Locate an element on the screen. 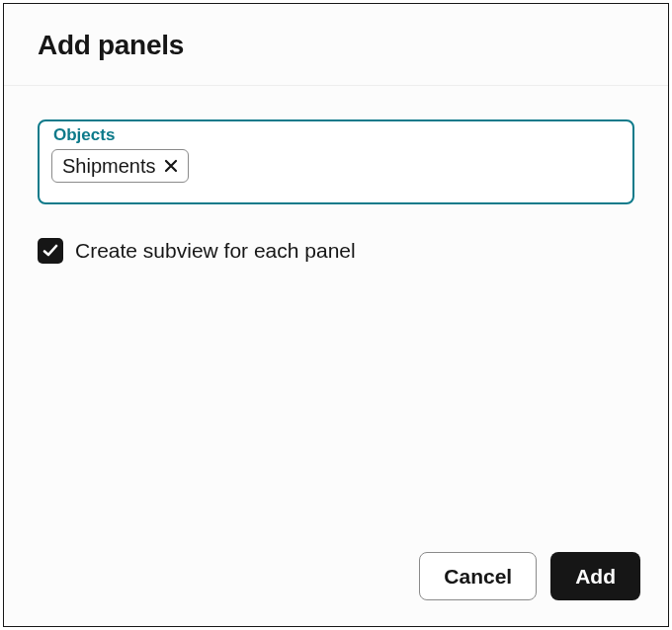 Image resolution: width=672 pixels, height=630 pixels. close-icon is located at coordinates (171, 166).